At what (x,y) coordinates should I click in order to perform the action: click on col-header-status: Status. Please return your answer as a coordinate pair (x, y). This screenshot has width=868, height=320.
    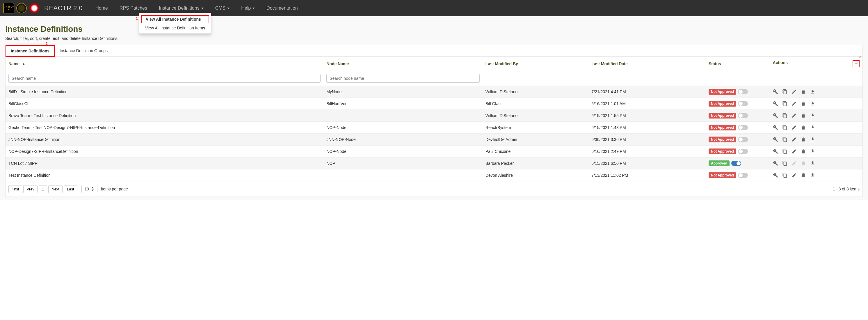
    Looking at the image, I should click on (738, 64).